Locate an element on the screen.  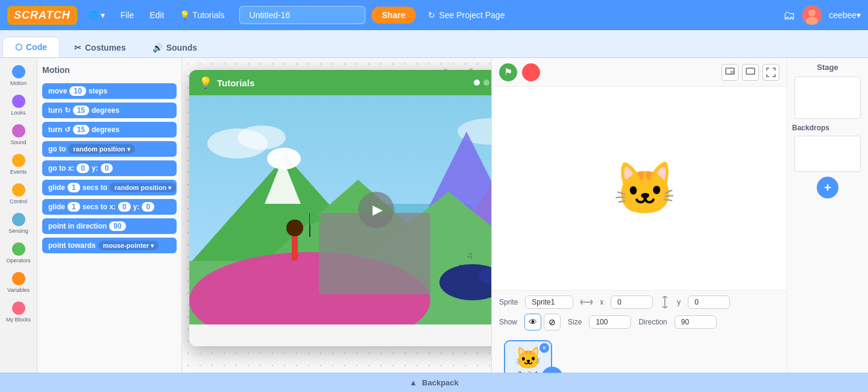
tab-bar: ⬡ Code ✂ Costumes 🔊 Sounds is located at coordinates (434, 44).